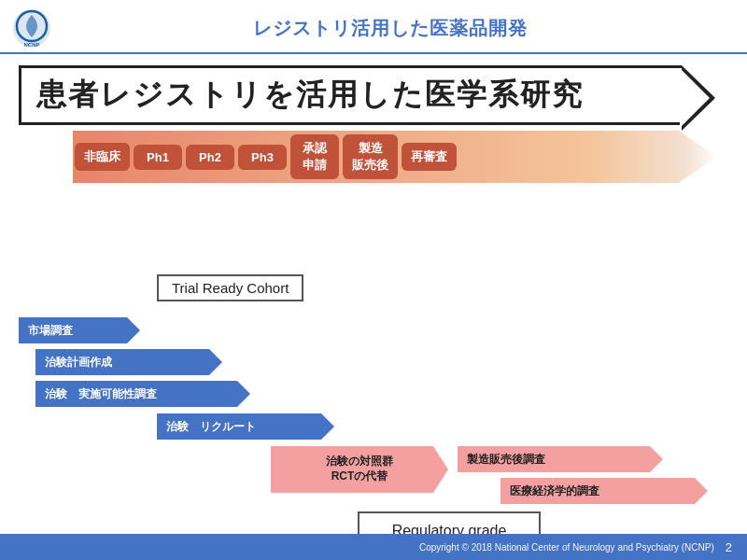 The height and width of the screenshot is (560, 747). I want to click on jissi-arrow: 治験 実施可能性調査, so click(143, 394).